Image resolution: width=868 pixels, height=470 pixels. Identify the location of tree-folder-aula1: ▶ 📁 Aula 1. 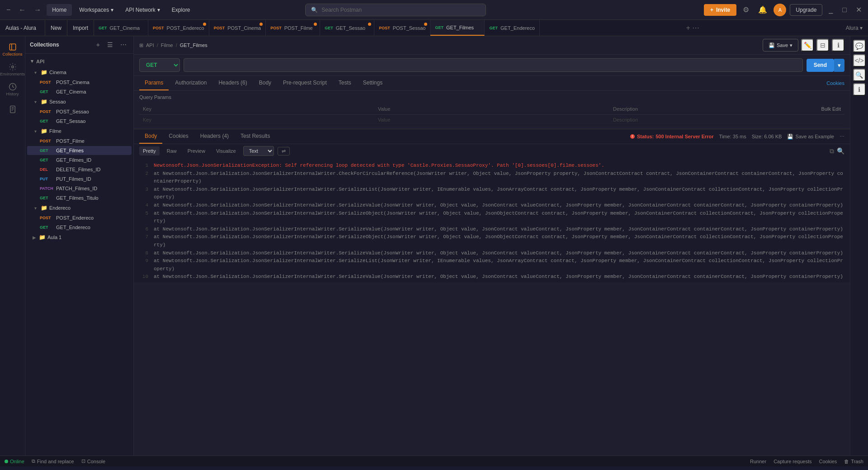
(80, 237).